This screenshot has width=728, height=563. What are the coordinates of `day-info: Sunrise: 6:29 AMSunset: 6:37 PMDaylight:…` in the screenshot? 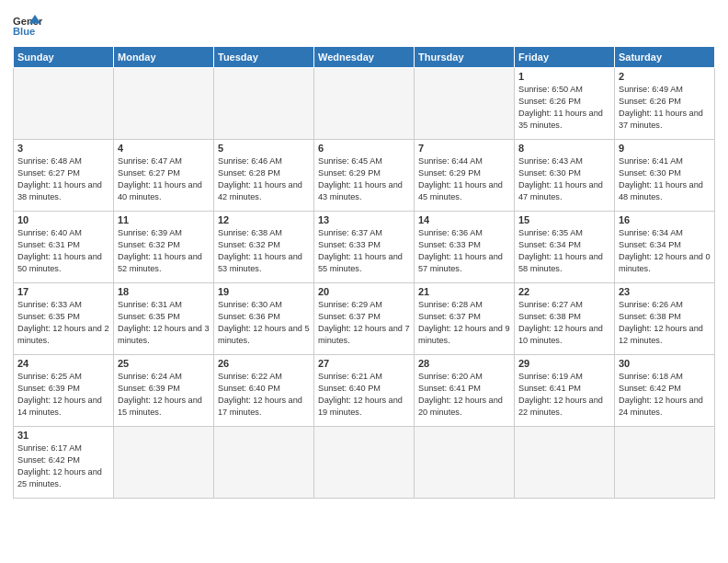 It's located at (364, 323).